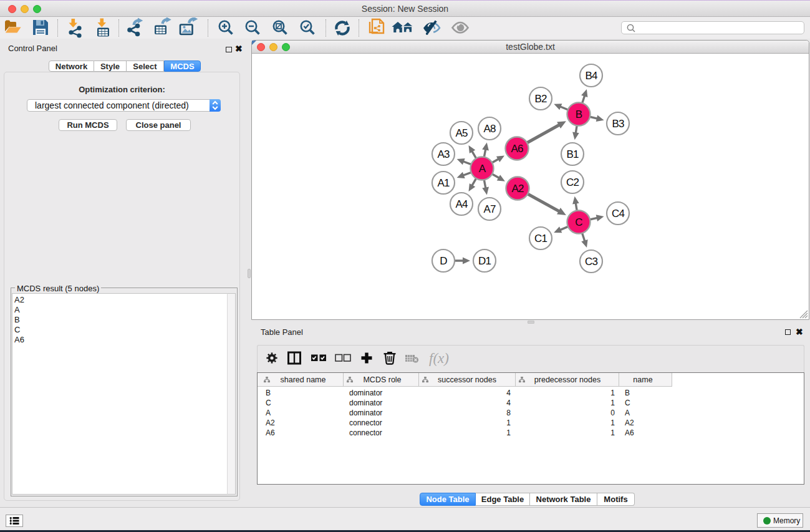 This screenshot has height=532, width=810. I want to click on svg-text: C4, so click(618, 213).